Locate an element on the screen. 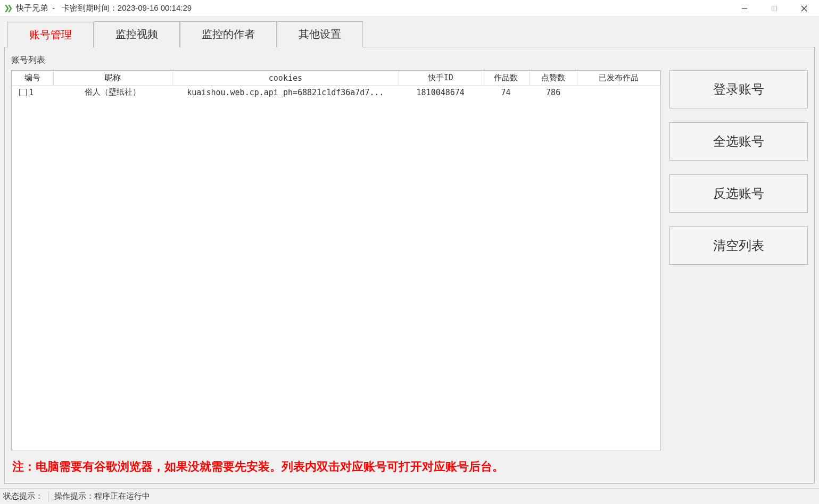 This screenshot has width=819, height=504. note-text: 注：电脑需要有谷歌浏览器，如果没就需要先安装。列表内双击对应账号可打开对应账号后… is located at coordinates (410, 467).